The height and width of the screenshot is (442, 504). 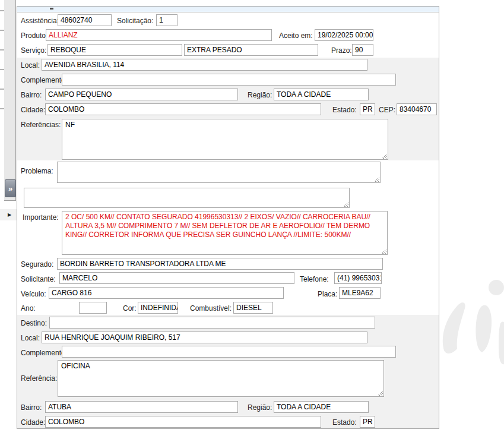 What do you see at coordinates (360, 293) in the screenshot?
I see `placa-field: MLE9A62` at bounding box center [360, 293].